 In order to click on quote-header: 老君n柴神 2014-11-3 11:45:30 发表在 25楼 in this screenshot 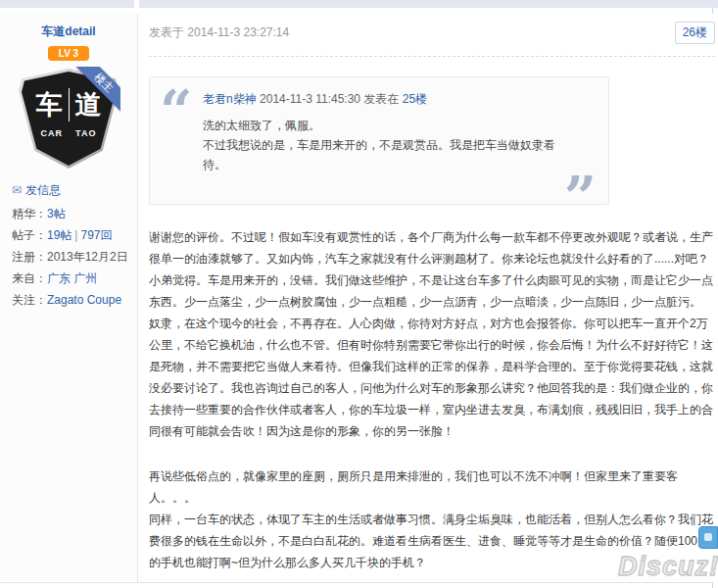, I will do `click(384, 100)`.